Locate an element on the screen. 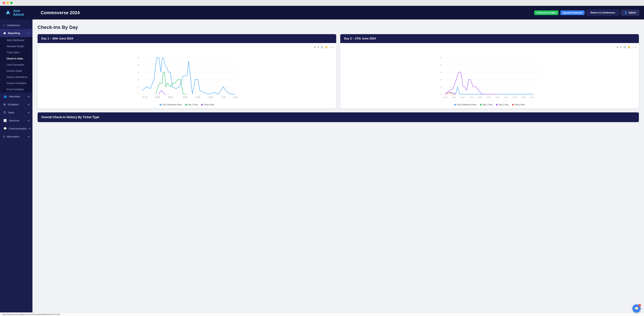  chart1-controls: ⊕ ⊖ 🔍 ✋ ⌂ ≡ is located at coordinates (187, 47).